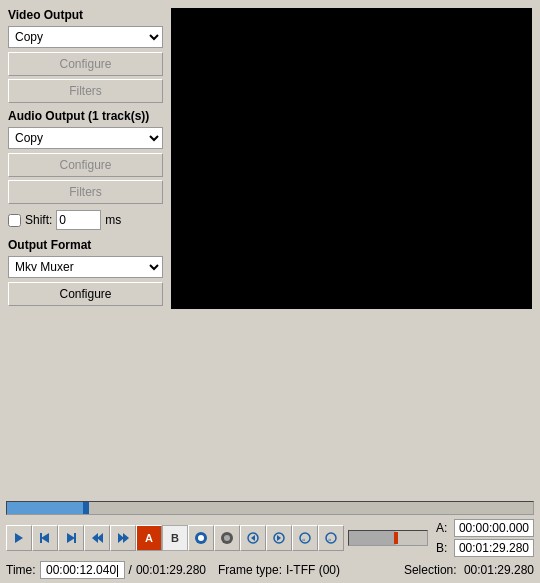 This screenshot has height=583, width=540. Describe the element at coordinates (86, 37) in the screenshot. I see `video-codec-select: Copy H.264 H.265 MPEG-4` at that location.